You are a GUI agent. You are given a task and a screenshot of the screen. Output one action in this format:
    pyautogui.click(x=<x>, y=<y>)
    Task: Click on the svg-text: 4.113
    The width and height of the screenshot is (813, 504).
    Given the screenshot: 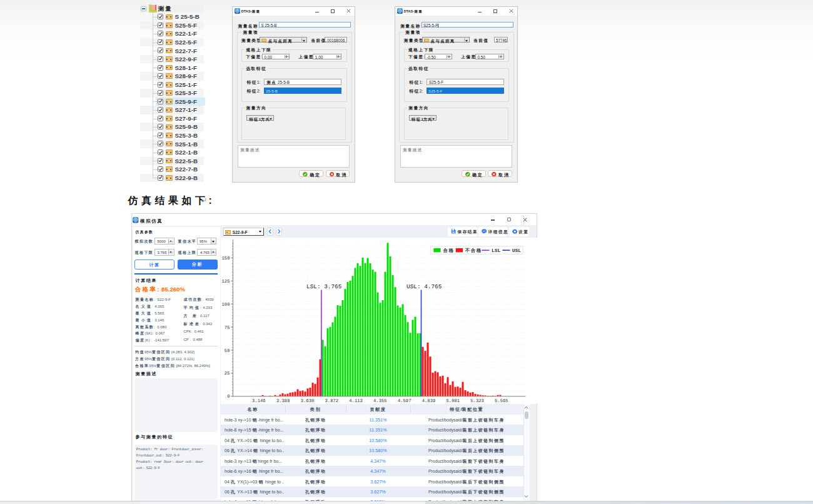 What is the action you would take?
    pyautogui.click(x=356, y=401)
    